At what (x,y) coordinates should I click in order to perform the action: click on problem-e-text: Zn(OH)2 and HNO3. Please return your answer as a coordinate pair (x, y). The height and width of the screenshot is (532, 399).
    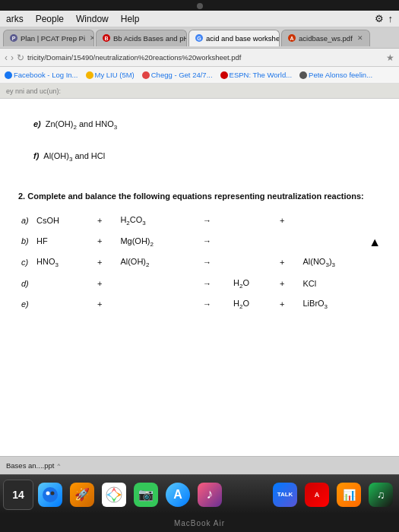
    Looking at the image, I should click on (82, 125).